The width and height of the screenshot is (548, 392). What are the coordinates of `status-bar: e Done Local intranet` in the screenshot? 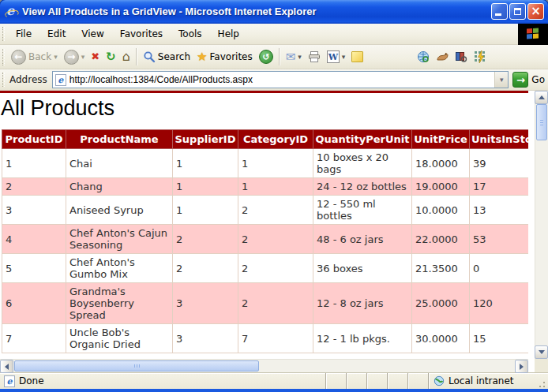 It's located at (274, 380).